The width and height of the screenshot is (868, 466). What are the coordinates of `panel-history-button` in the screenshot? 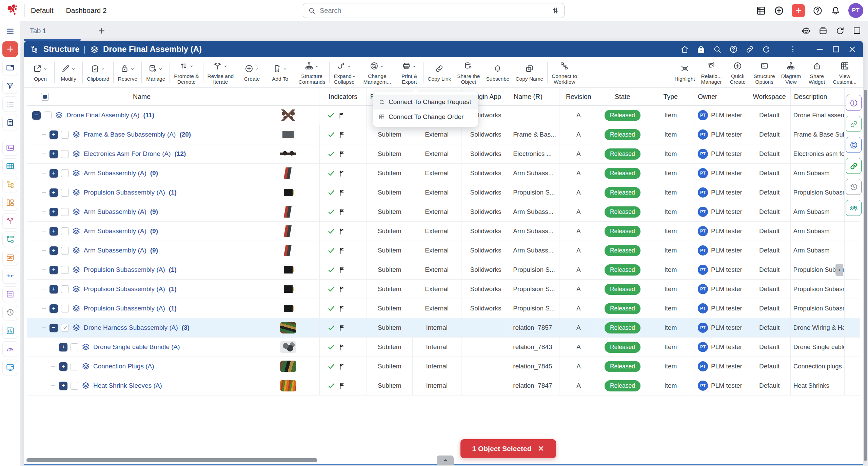 It's located at (854, 187).